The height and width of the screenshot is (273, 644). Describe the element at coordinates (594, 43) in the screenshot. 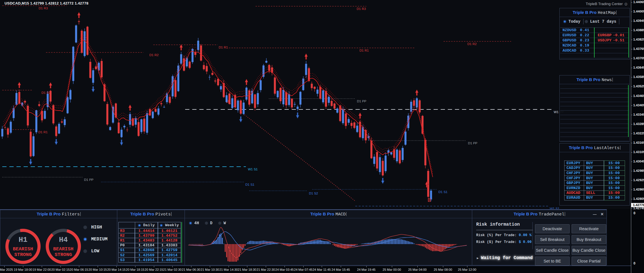

I see `green-divider` at that location.